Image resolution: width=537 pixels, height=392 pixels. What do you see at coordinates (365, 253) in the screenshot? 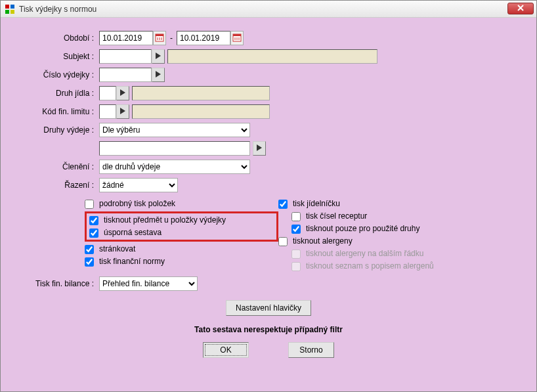
I see `label-tisknout-alergeny-radek: tisknout alergeny na dalším řádku` at bounding box center [365, 253].